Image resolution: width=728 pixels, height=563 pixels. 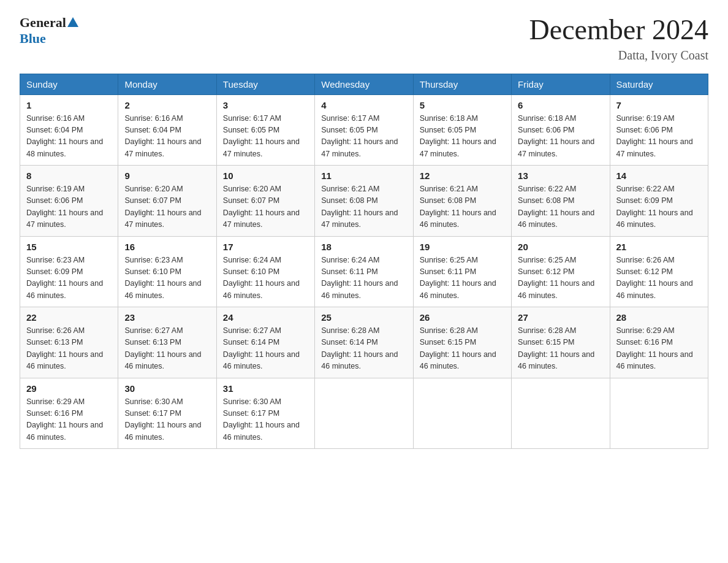 What do you see at coordinates (265, 130) in the screenshot?
I see `calendar-cell: 3 Sunrise: 6:17 AM Sunset: 6:05 PM Dayli…` at bounding box center [265, 130].